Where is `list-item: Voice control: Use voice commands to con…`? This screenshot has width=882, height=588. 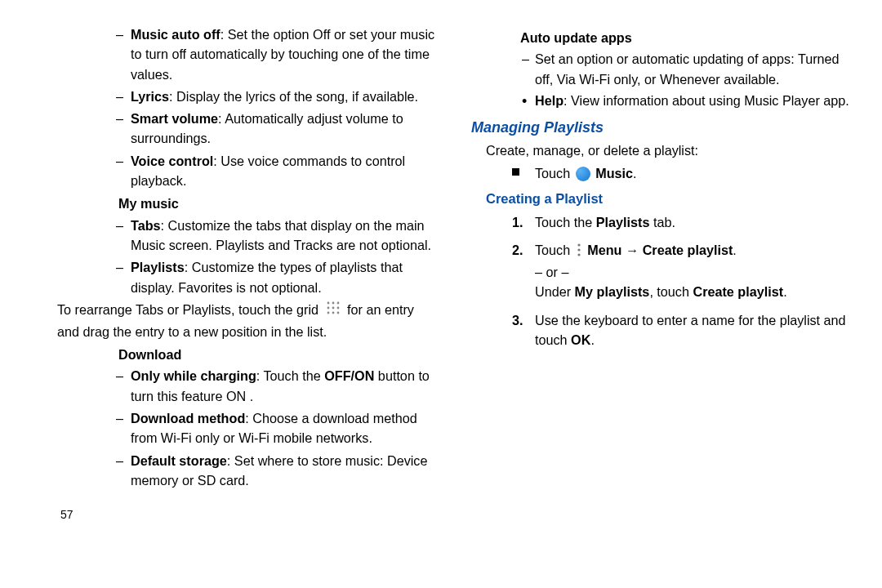 list-item: Voice control: Use voice commands to con… is located at coordinates (247, 172).